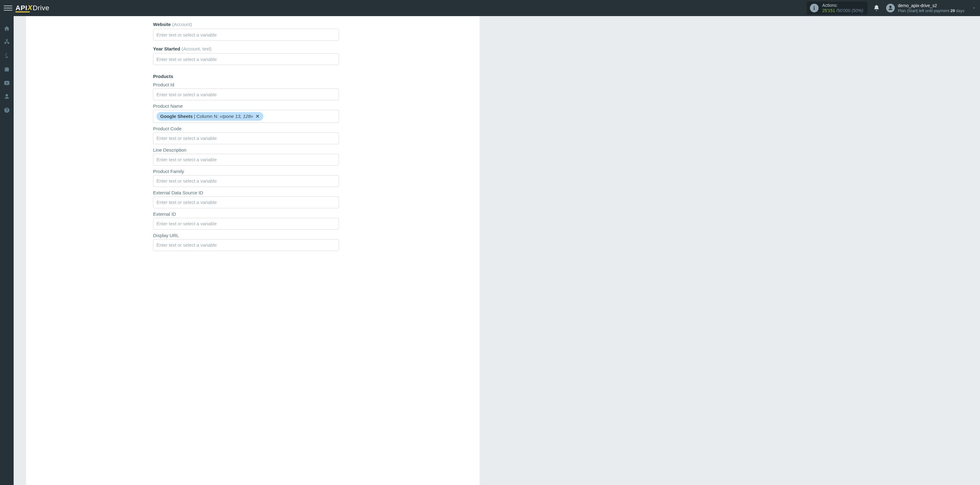  What do you see at coordinates (931, 11) in the screenshot?
I see `user-plan: Plan |Start| left until payment 29 days` at bounding box center [931, 11].